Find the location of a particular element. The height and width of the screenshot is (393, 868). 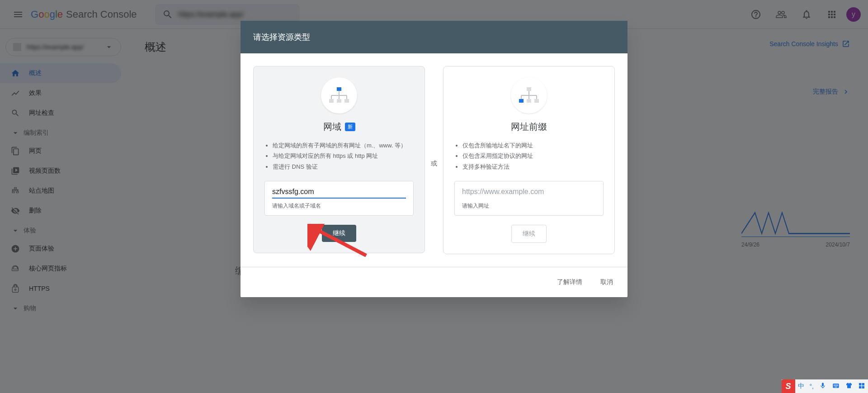

new-badge: 新 is located at coordinates (350, 127).